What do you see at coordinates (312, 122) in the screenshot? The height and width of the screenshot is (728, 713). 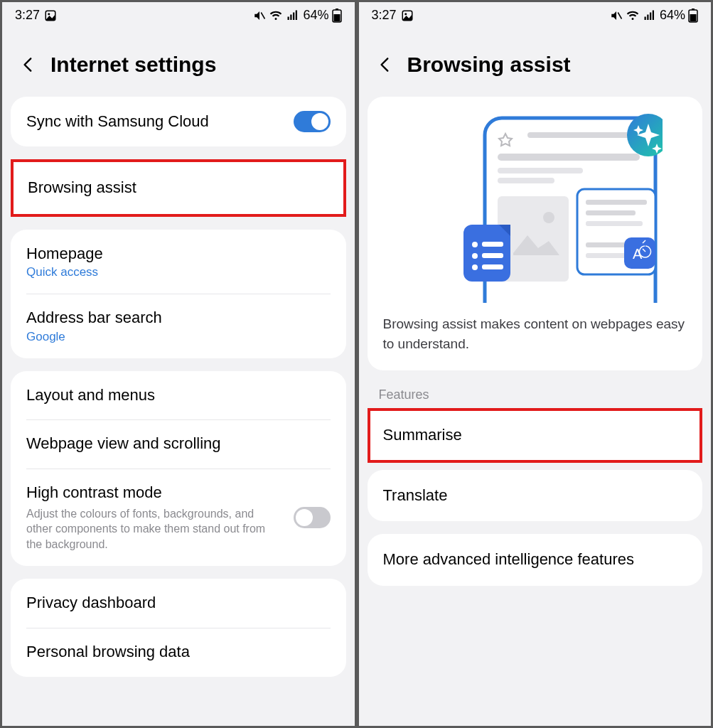 I see `sync-toggle` at bounding box center [312, 122].